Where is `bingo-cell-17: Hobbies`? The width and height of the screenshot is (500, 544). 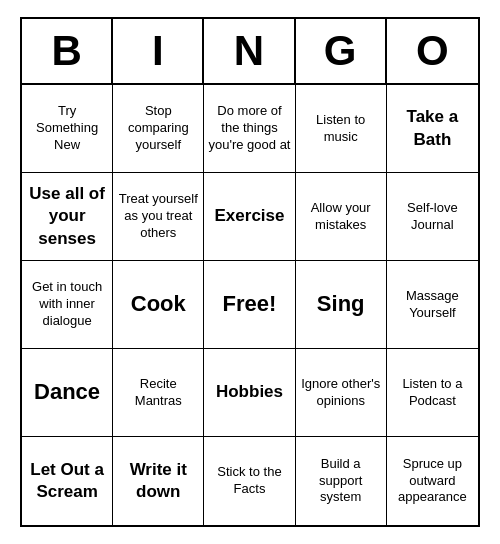
bingo-cell-17: Hobbies is located at coordinates (250, 393).